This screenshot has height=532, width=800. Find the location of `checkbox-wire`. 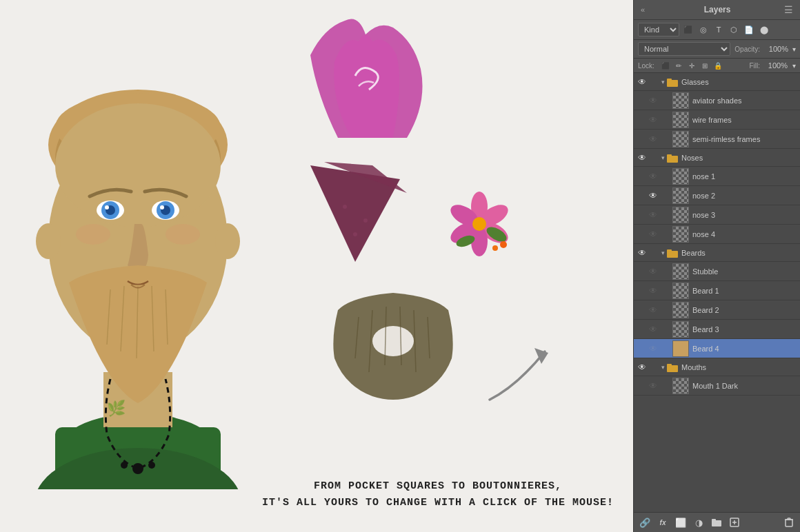

checkbox-wire is located at coordinates (666, 120).